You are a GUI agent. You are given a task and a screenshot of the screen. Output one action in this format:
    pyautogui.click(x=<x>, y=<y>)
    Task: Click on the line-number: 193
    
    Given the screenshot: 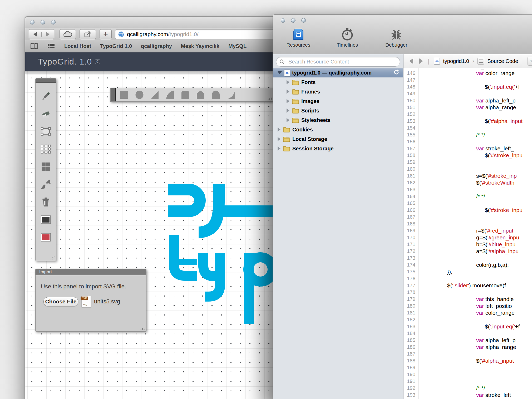 What is the action you would take?
    pyautogui.click(x=411, y=395)
    